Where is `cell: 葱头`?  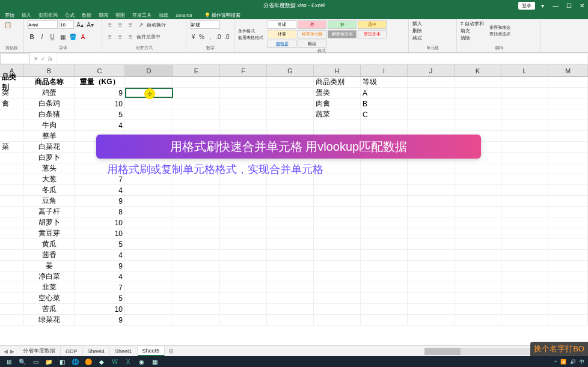 cell: 葱头 is located at coordinates (49, 168).